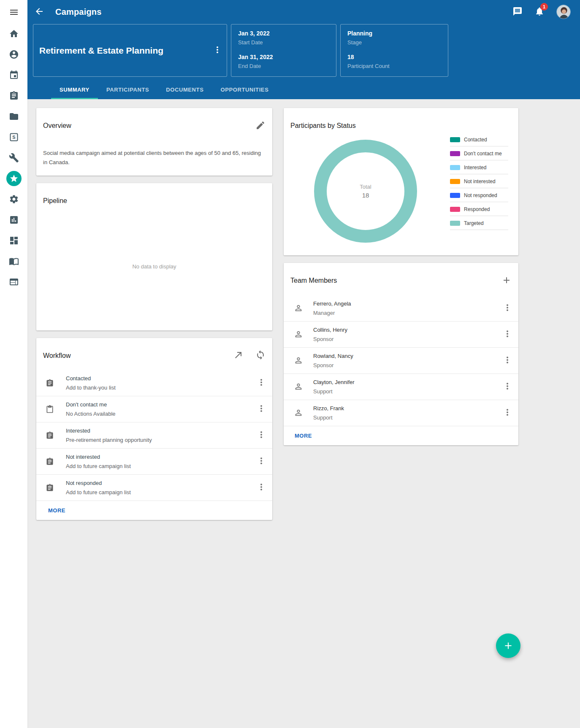  Describe the element at coordinates (74, 89) in the screenshot. I see `tab-summary: SUMMARY` at that location.